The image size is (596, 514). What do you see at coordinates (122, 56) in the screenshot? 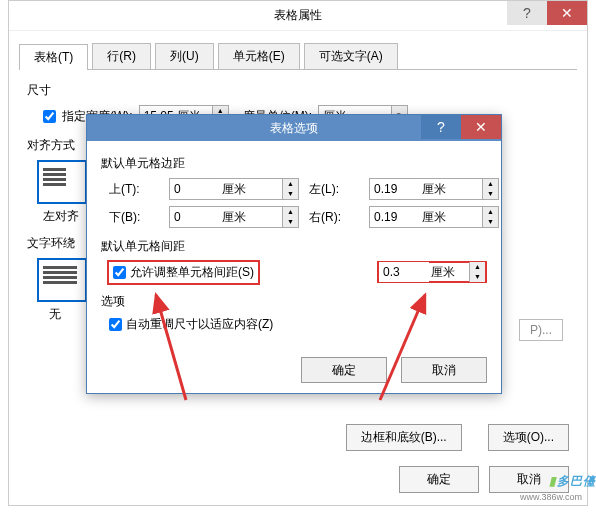
I see `tab-row: 行(R)` at bounding box center [122, 56].